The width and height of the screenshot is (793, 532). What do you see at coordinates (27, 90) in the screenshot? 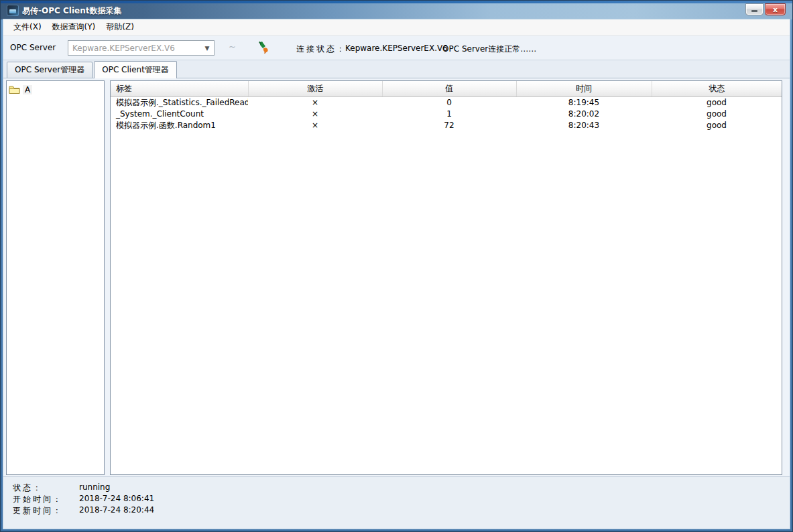
I see `tree-item-label: A` at bounding box center [27, 90].